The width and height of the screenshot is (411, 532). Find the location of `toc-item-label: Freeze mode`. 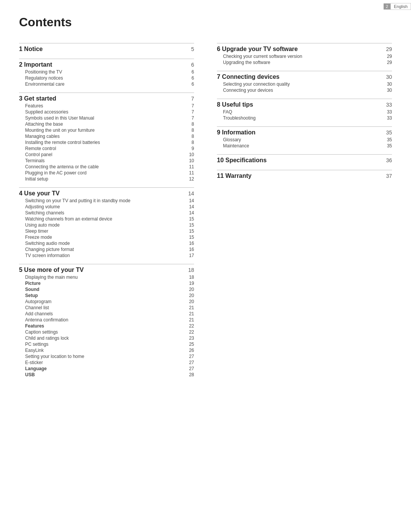

toc-item-label: Freeze mode is located at coordinates (39, 237).